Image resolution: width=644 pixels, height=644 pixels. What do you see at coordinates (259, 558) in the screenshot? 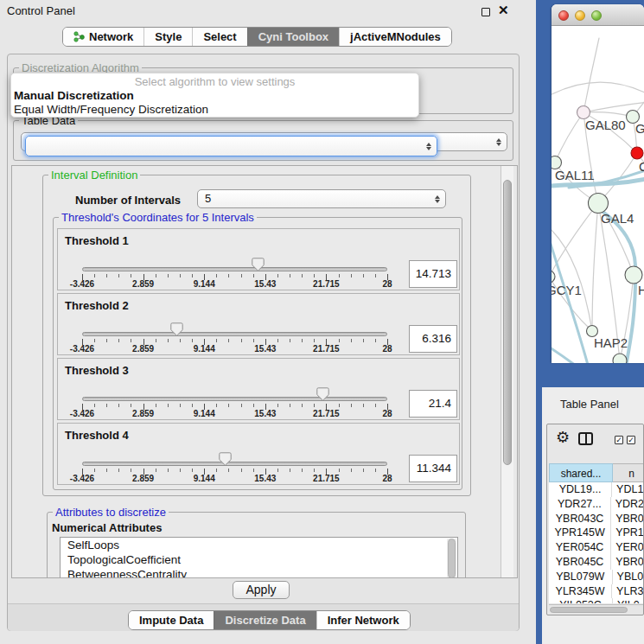
I see `attribute-items: SelfLoopsTopologicalCoefficientBetweenne…` at bounding box center [259, 558].